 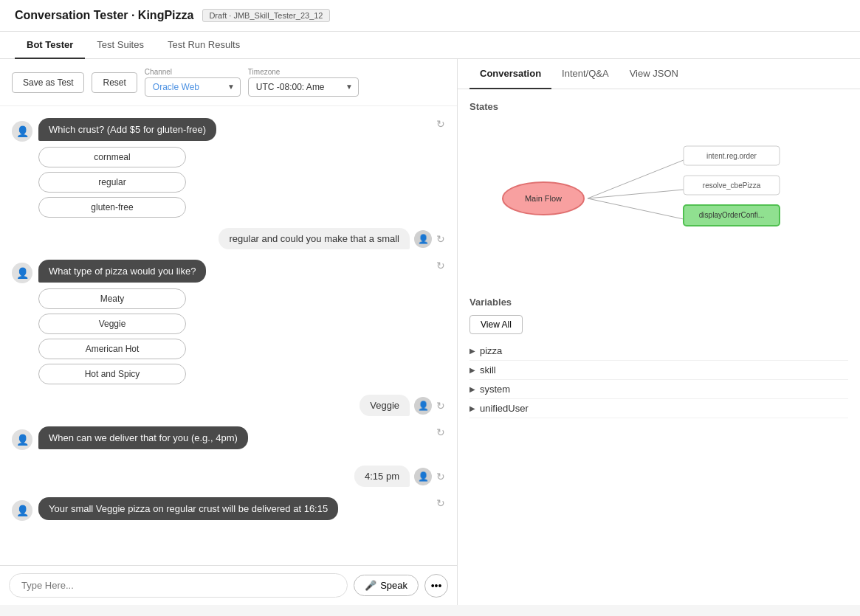 What do you see at coordinates (112, 207) in the screenshot?
I see `choice-gluten-free: gluten-free` at bounding box center [112, 207].